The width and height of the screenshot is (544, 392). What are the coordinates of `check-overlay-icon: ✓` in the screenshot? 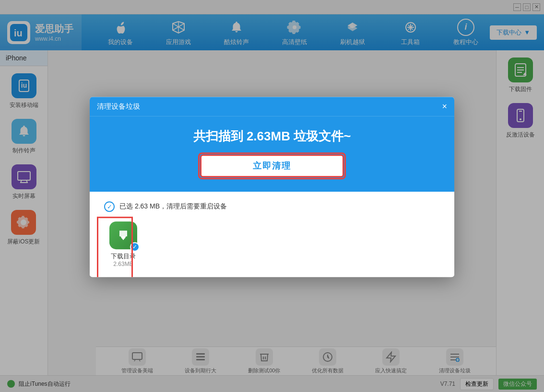 It's located at (135, 247).